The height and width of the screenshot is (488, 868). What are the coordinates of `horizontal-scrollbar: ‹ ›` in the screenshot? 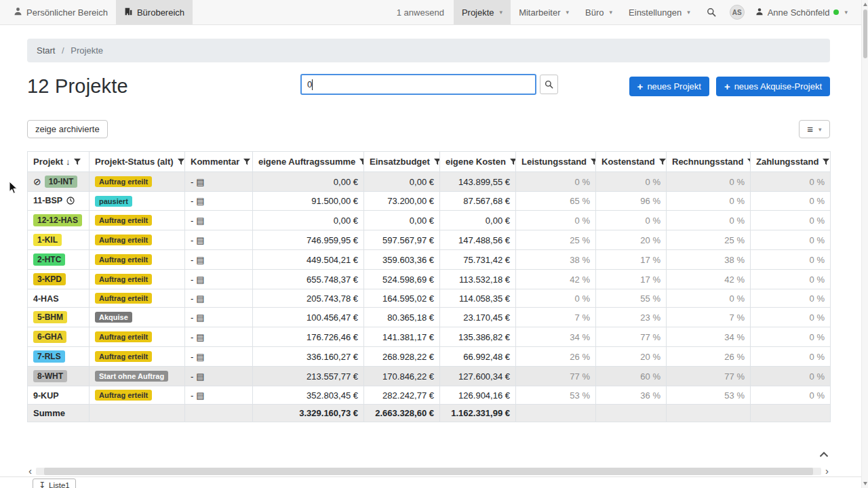 It's located at (429, 471).